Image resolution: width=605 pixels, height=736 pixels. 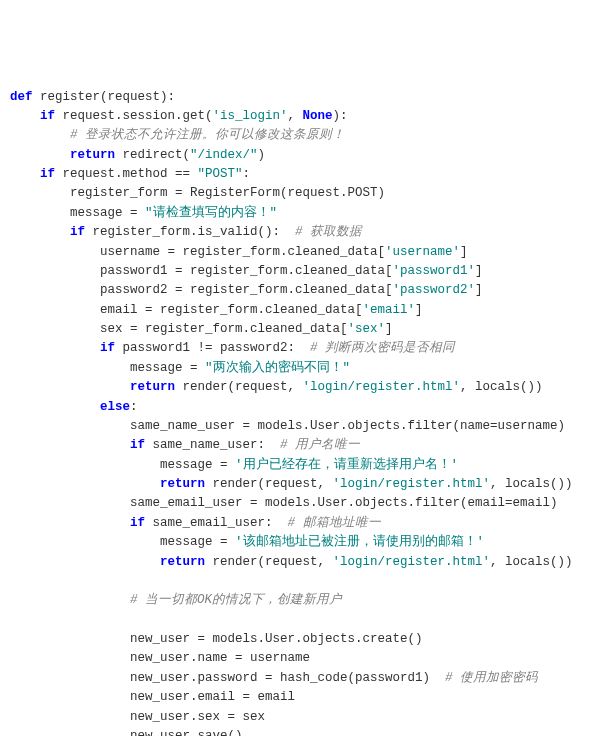 I want to click on string: "两次输入的密码不同！", so click(x=278, y=368).